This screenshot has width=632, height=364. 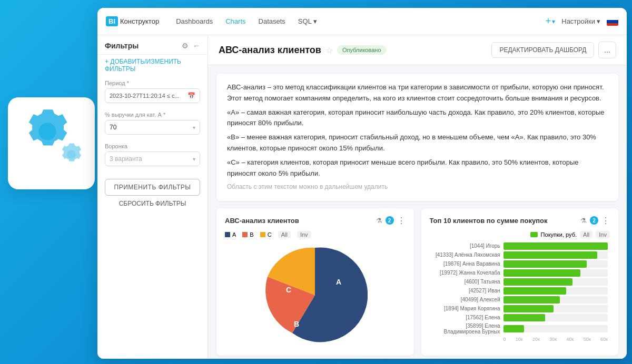 What do you see at coordinates (586, 235) in the screenshot?
I see `bar-all-btn: All` at bounding box center [586, 235].